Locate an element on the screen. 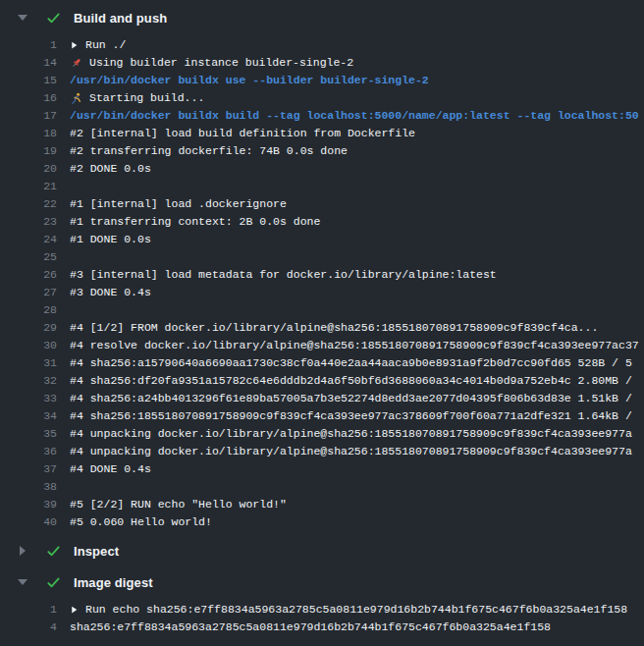 The image size is (644, 646). line-number: 33 is located at coordinates (28, 399).